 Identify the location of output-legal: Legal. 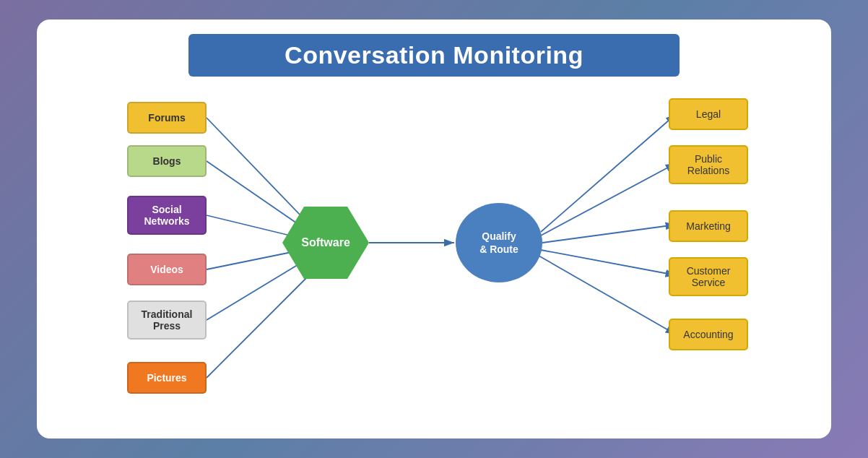
(708, 114).